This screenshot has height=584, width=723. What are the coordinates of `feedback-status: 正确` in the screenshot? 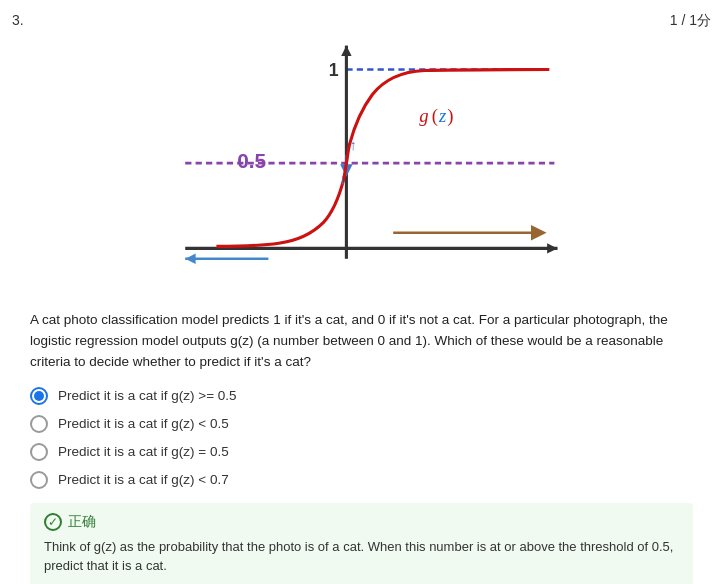 It's located at (82, 522).